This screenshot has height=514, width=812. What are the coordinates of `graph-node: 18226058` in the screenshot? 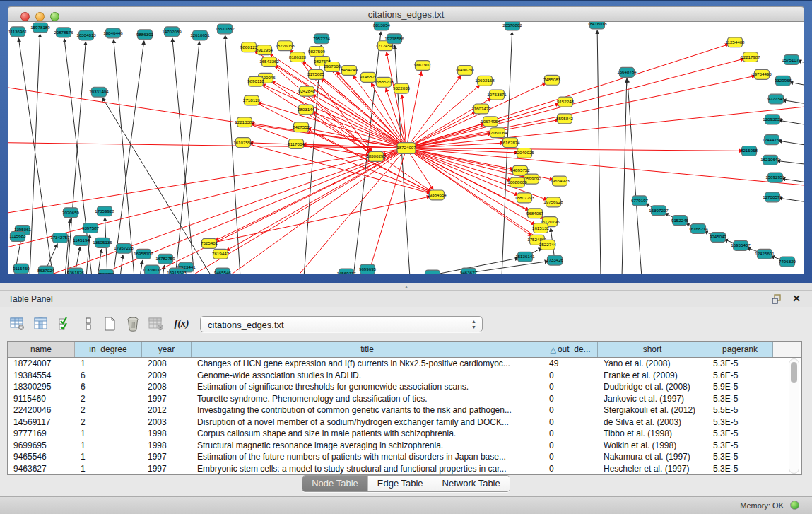 It's located at (285, 46).